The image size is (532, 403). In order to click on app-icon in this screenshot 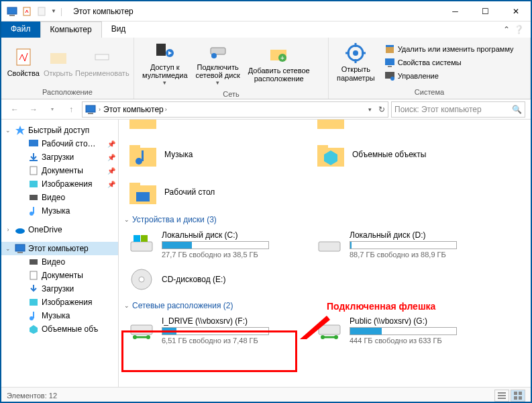, I will do `click(12, 11)`.